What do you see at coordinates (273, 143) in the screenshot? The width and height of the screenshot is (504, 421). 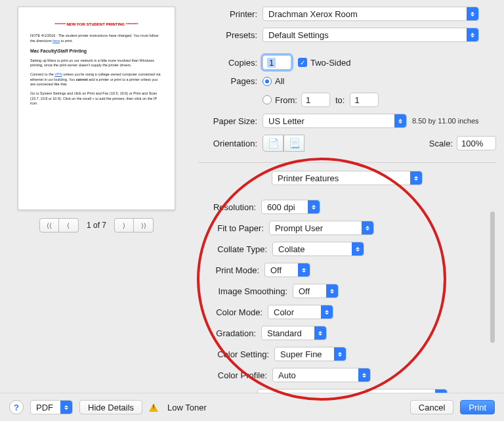 I see `orientation-portrait-button: 📄` at bounding box center [273, 143].